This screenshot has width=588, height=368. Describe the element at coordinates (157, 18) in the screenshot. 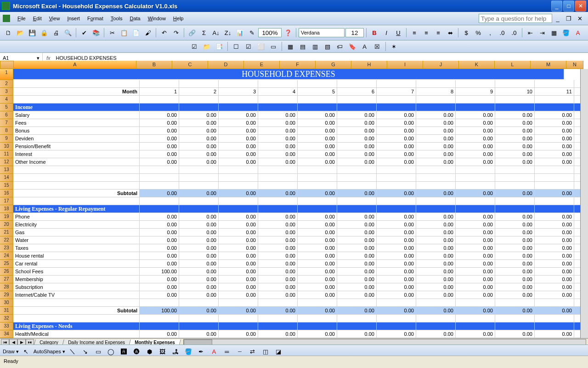

I see `menu-window: Window` at that location.